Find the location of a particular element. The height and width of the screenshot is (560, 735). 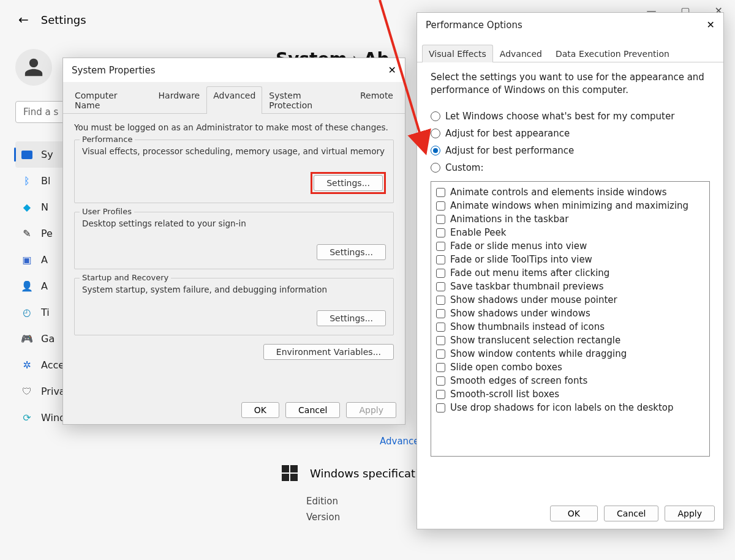

performance-settings-button: Settings... is located at coordinates (348, 183).